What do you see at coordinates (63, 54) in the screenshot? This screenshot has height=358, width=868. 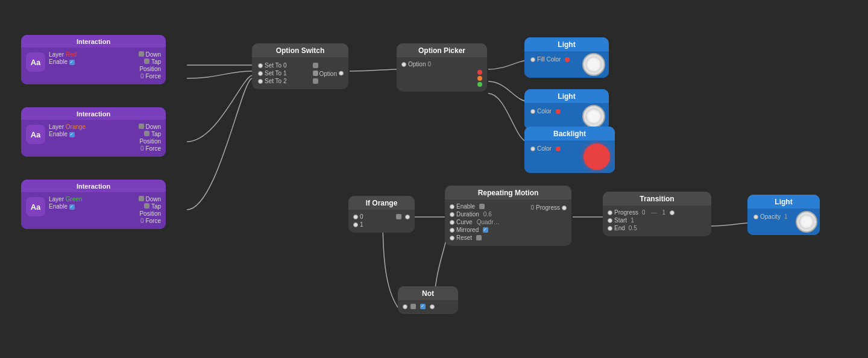 I see `layer-label-1: Layer Red` at bounding box center [63, 54].